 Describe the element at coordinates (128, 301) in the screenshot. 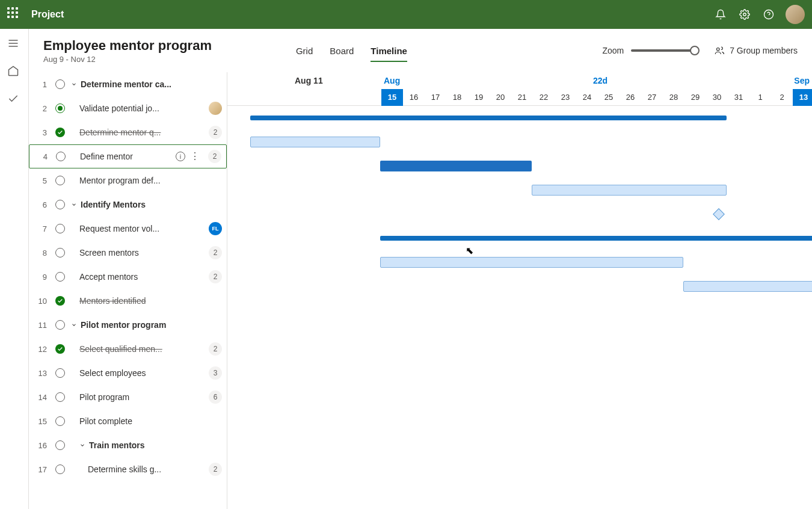

I see `task-row: 10Mentors identified` at that location.